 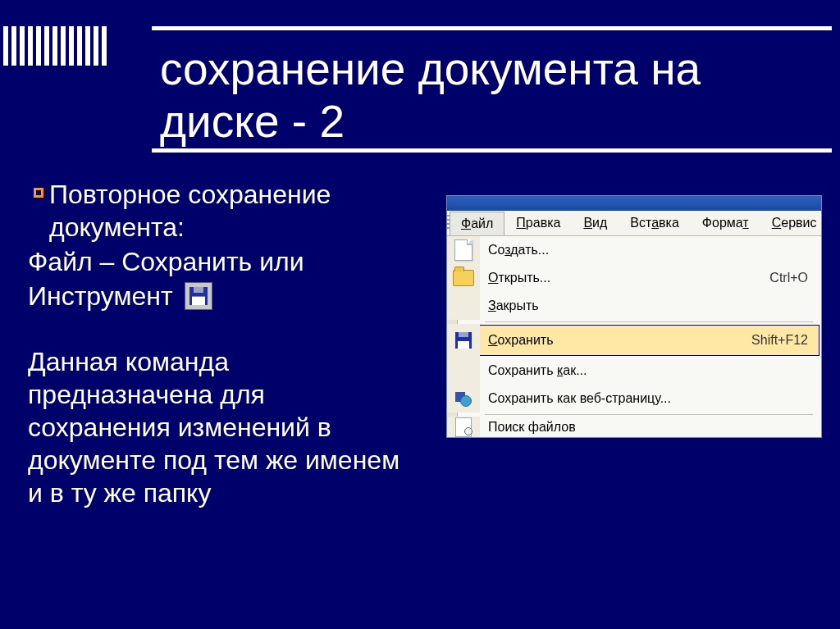 What do you see at coordinates (655, 223) in the screenshot?
I see `menu-insert: Вставка` at bounding box center [655, 223].